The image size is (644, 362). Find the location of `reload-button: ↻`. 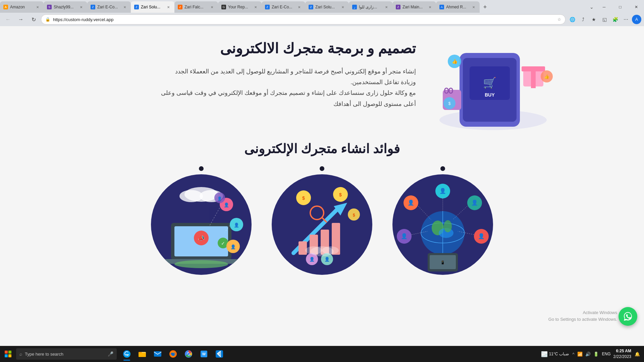

reload-button: ↻ is located at coordinates (34, 19).